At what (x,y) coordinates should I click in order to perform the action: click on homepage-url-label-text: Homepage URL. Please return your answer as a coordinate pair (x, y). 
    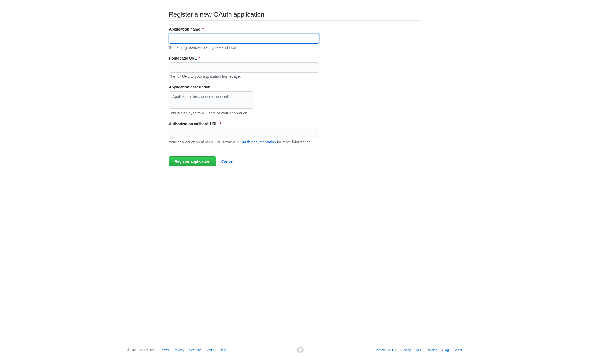
    Looking at the image, I should click on (183, 58).